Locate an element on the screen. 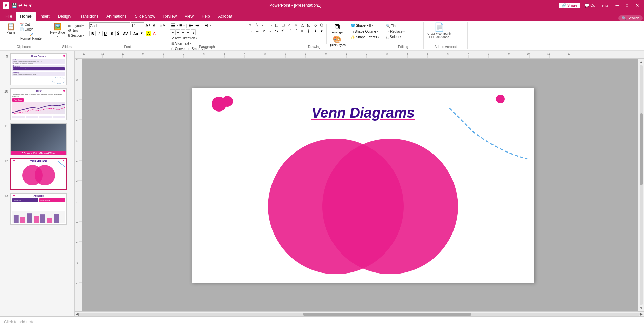 Image resolution: width=644 pixels, height=324 pixels. select-button: ⬚ Select ▾ is located at coordinates (395, 37).